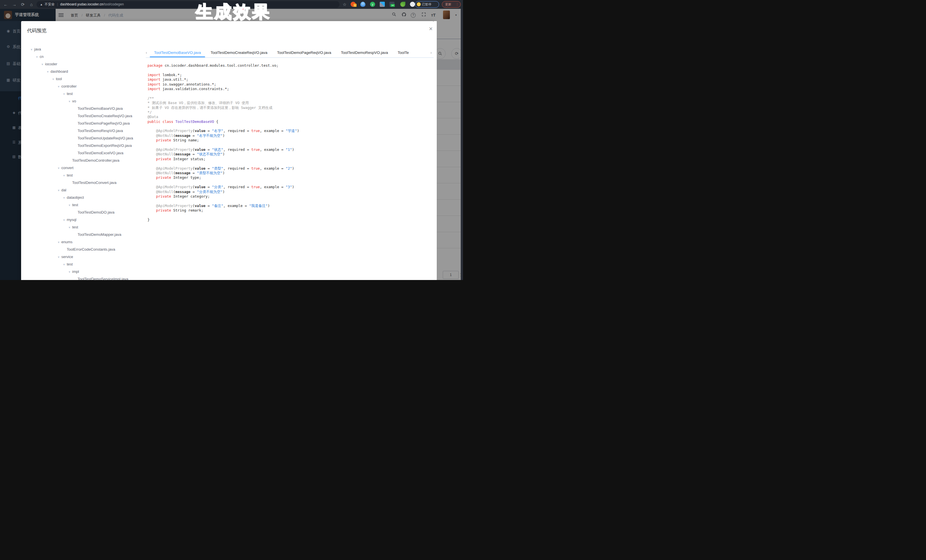 This screenshot has height=560, width=926. Describe the element at coordinates (6, 5) in the screenshot. I see `browser-back-icon: ←` at that location.